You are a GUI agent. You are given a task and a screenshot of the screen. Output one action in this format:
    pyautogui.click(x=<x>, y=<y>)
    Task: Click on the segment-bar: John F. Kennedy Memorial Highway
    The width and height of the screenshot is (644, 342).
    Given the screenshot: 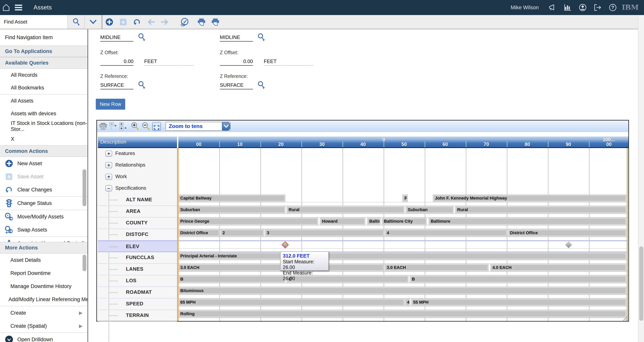 What is the action you would take?
    pyautogui.click(x=530, y=198)
    